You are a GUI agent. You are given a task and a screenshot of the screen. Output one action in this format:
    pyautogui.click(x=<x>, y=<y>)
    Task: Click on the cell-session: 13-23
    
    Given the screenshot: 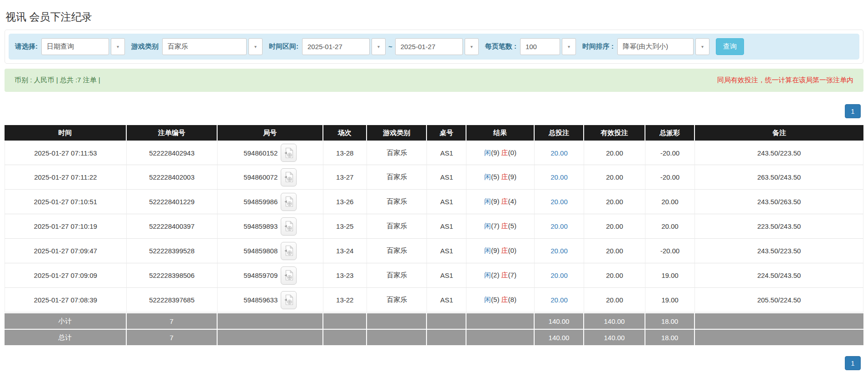 What is the action you would take?
    pyautogui.click(x=345, y=276)
    